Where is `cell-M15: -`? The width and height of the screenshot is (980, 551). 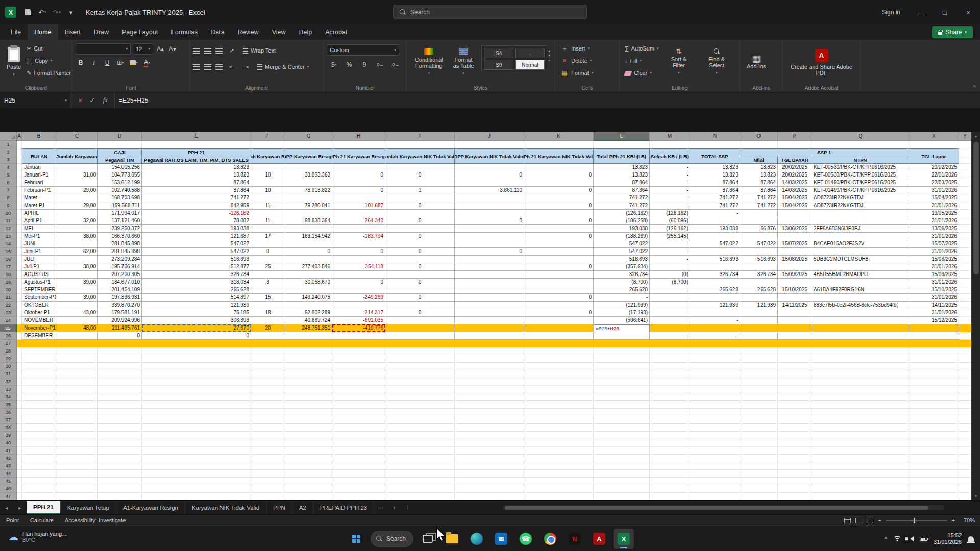 cell-M15: - is located at coordinates (670, 252).